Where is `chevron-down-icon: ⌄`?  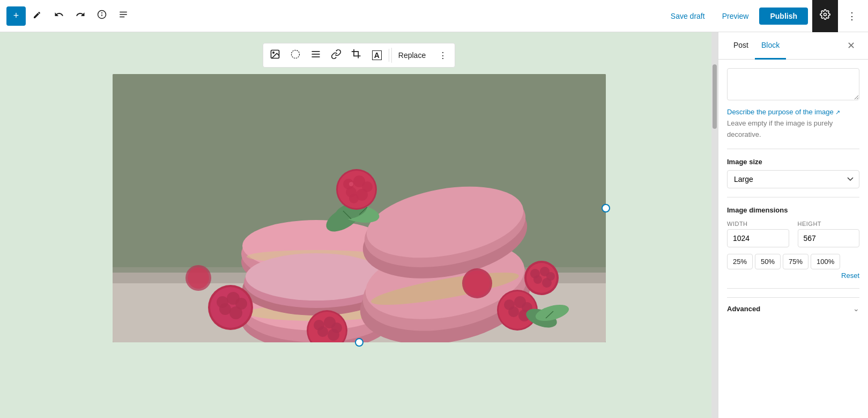
chevron-down-icon: ⌄ is located at coordinates (856, 309).